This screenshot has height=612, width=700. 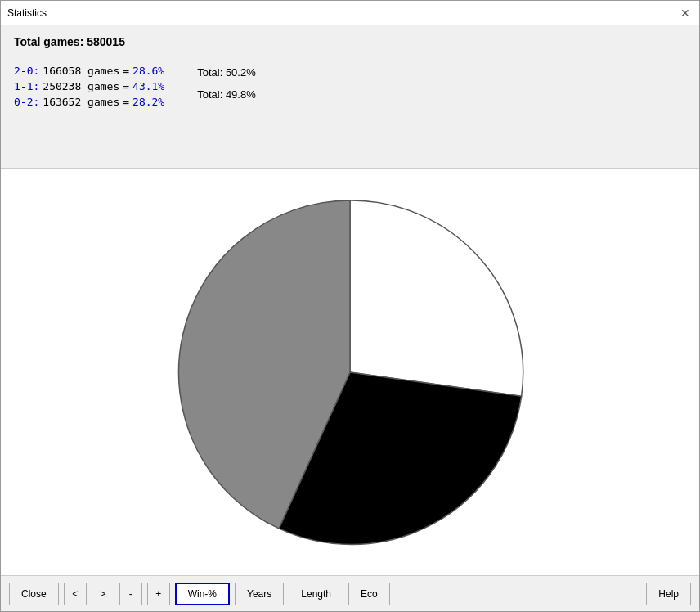 I want to click on games-0-2: 163652 games, so click(x=81, y=101).